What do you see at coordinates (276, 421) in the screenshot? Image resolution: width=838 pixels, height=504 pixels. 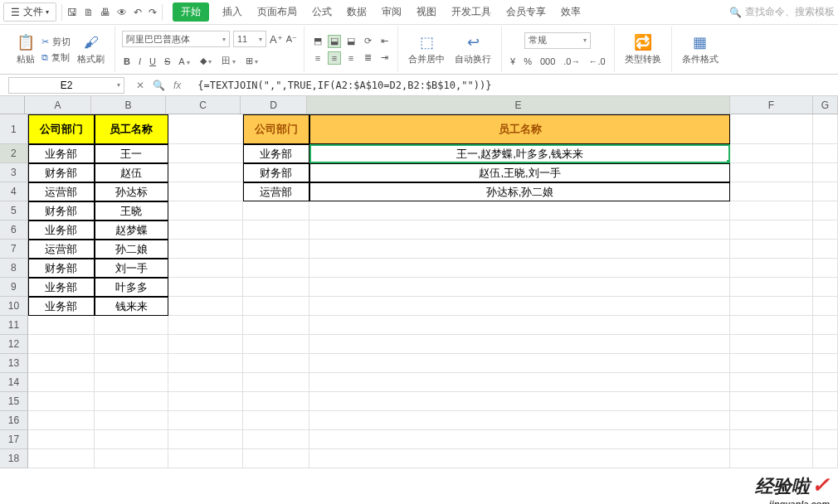 I see `cell-D16` at bounding box center [276, 421].